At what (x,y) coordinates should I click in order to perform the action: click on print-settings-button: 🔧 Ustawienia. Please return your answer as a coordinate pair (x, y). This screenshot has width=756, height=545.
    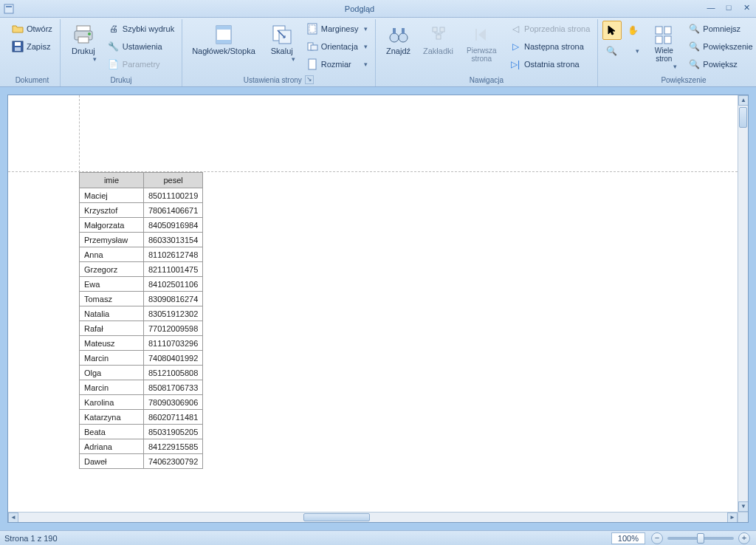
    Looking at the image, I should click on (141, 47).